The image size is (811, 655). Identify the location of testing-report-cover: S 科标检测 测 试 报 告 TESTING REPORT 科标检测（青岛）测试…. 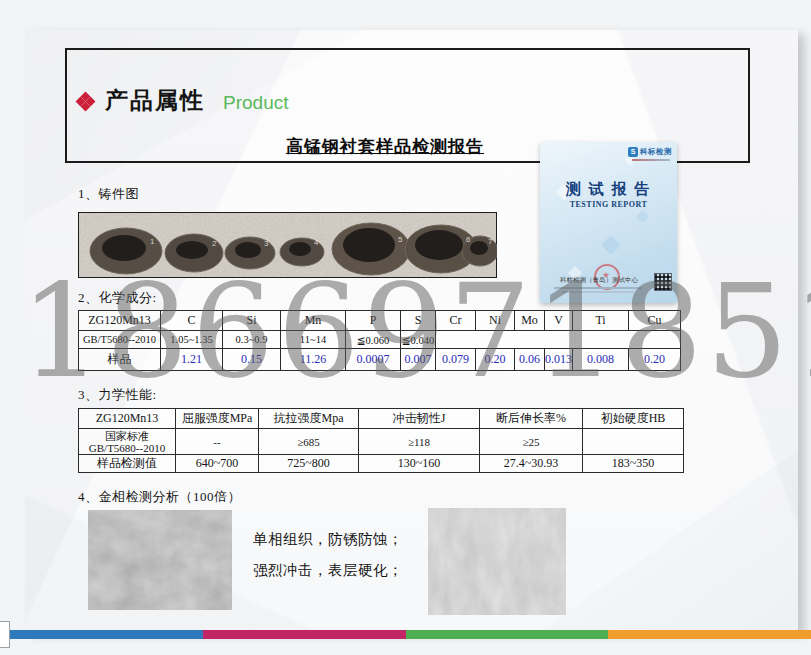
(608, 222).